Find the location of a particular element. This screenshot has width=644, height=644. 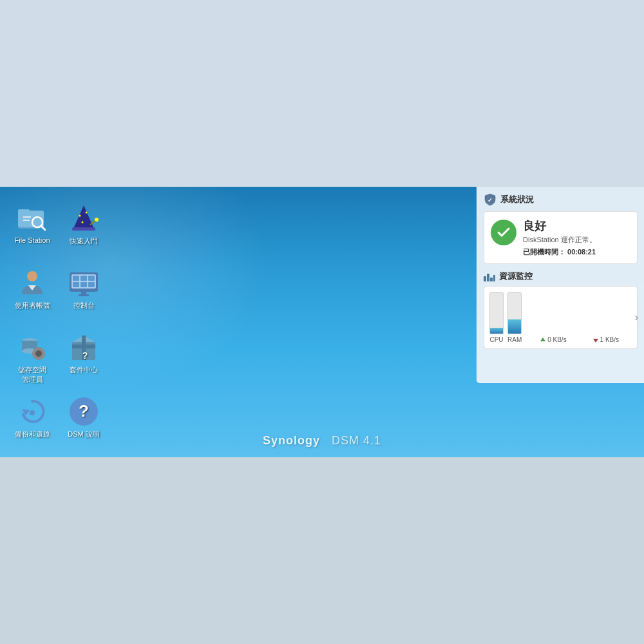

status-panel: ✓ 系統狀況 良好 DiskStation 運作正常。 已開機時間： 00:08… is located at coordinates (560, 285).